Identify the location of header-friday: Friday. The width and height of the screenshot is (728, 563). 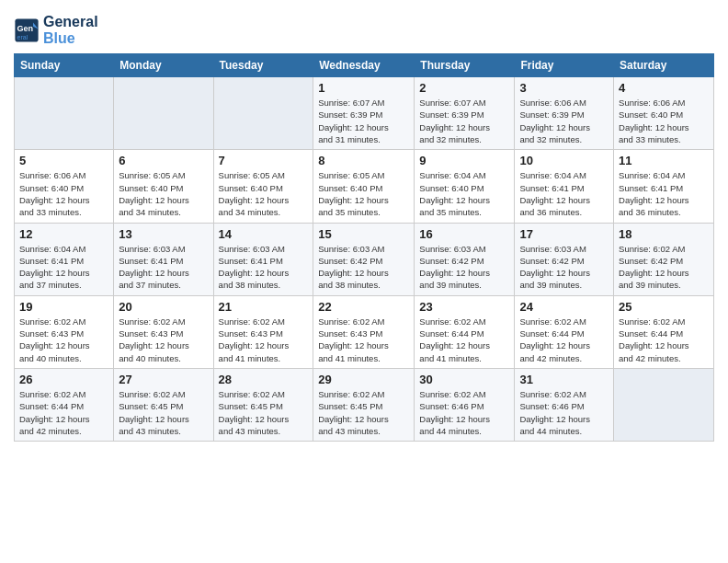
(564, 66).